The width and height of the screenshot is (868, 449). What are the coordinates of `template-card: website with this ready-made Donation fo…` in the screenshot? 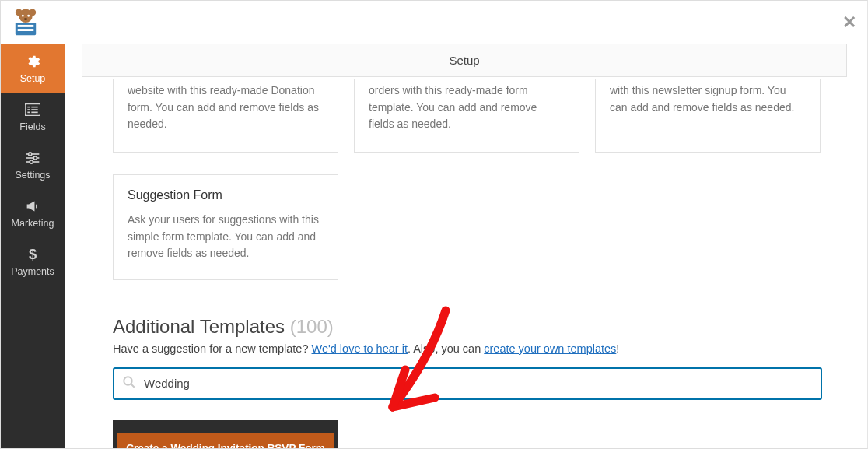 It's located at (226, 115).